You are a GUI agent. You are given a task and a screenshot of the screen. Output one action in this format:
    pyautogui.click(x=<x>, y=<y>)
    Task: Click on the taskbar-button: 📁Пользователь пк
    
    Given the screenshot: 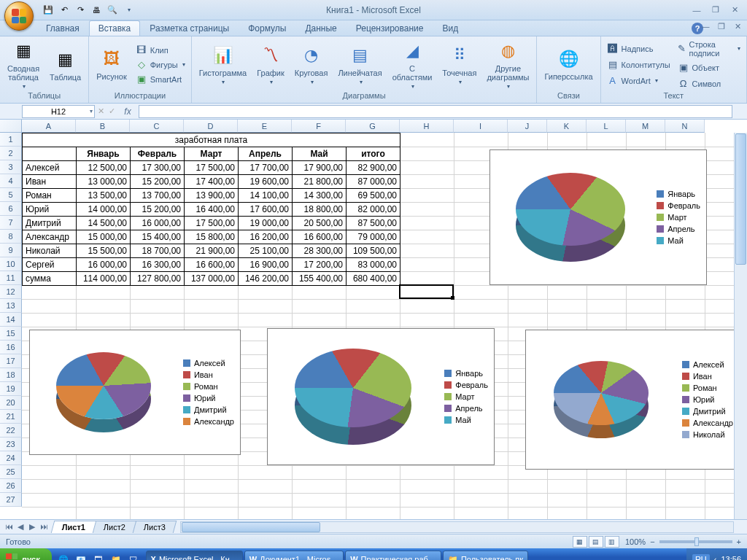 What is the action you would take?
    pyautogui.click(x=486, y=556)
    